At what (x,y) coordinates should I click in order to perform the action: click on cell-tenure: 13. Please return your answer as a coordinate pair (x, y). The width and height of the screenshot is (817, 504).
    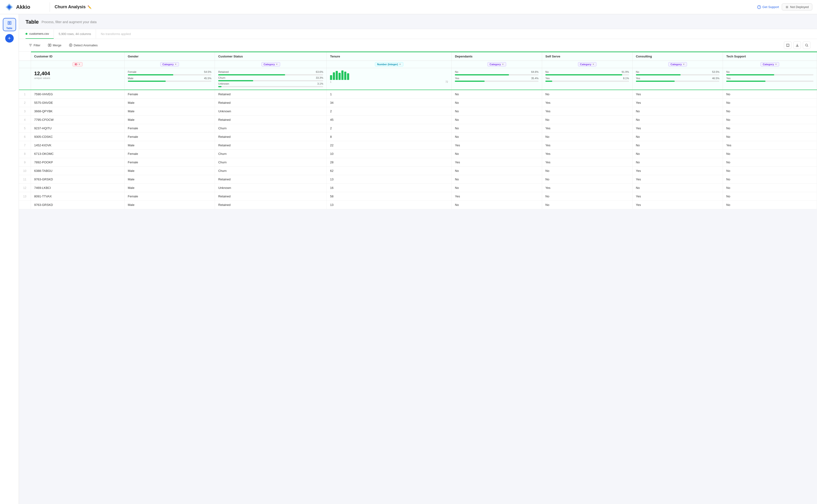
    Looking at the image, I should click on (389, 179).